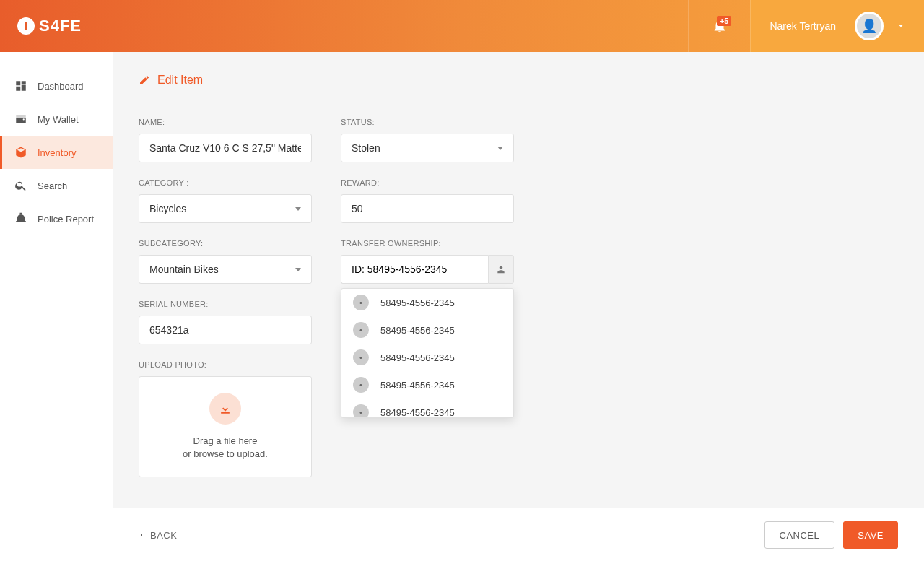 This screenshot has width=924, height=561. What do you see at coordinates (225, 448) in the screenshot?
I see `upload-text: Drag a file here or browse to upload.` at bounding box center [225, 448].